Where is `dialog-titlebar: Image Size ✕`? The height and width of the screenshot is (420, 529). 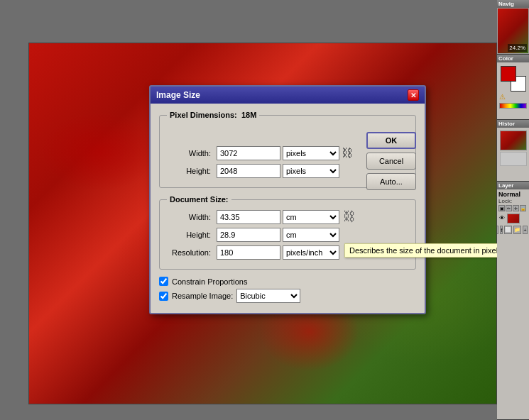 dialog-titlebar: Image Size ✕ is located at coordinates (288, 95).